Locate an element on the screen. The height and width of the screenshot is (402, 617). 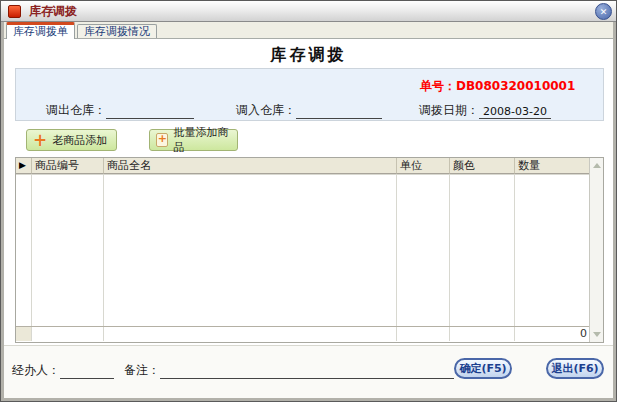
tab-transfer-status-label: 库存调拨情况 is located at coordinates (117, 32).